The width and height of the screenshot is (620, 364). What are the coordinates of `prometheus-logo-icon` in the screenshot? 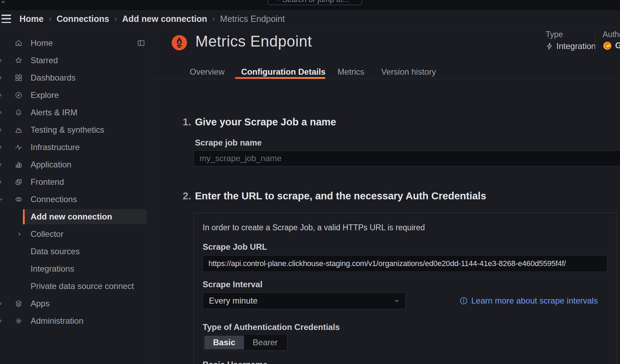 It's located at (179, 43).